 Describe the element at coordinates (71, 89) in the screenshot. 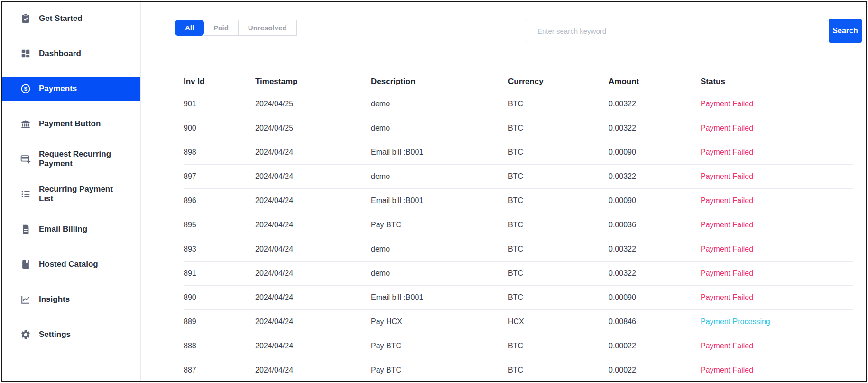

I see `sidebar-item: $ Payments` at that location.